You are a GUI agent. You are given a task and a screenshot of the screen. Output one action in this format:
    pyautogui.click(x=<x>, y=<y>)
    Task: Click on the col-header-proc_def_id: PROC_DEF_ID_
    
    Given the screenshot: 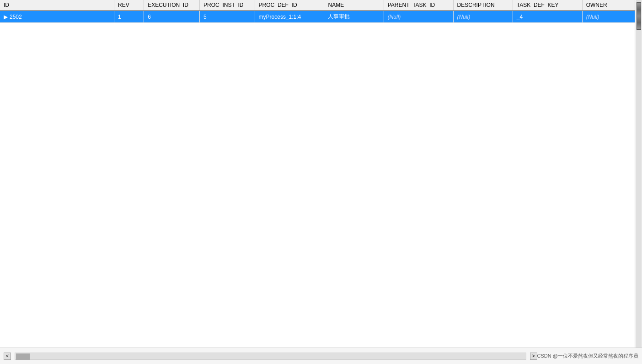 What is the action you would take?
    pyautogui.click(x=289, y=5)
    